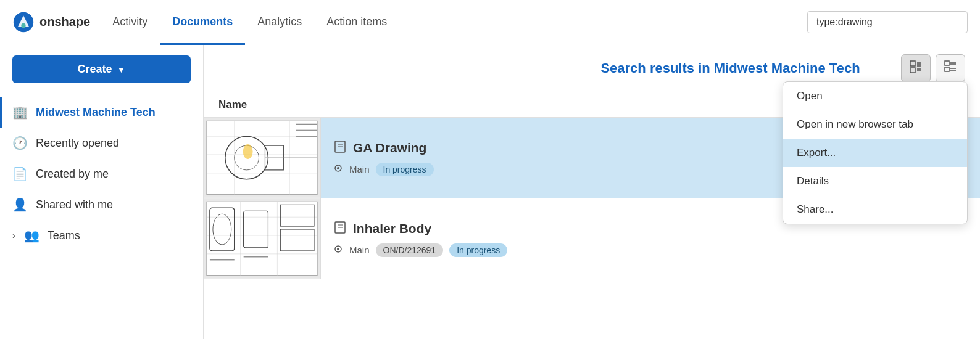 The height and width of the screenshot is (339, 980). What do you see at coordinates (101, 112) in the screenshot?
I see `sidebar-item-midwest: 🏢 Midwest Machine Tech` at bounding box center [101, 112].